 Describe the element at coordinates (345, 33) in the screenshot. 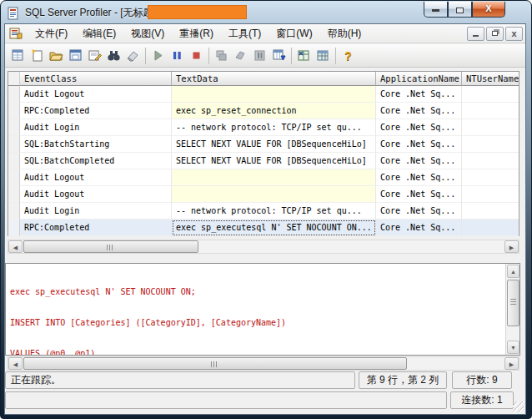

I see `menu-help: 帮助(H)` at that location.